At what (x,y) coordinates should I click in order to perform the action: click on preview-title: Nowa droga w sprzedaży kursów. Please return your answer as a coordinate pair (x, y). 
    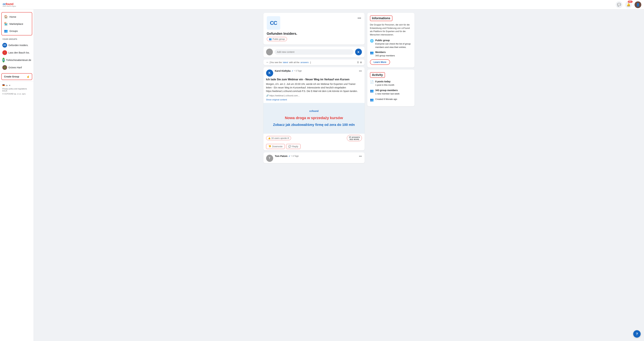
    Looking at the image, I should click on (314, 118).